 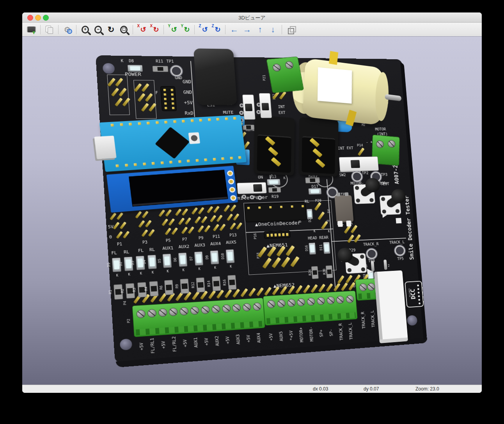 What do you see at coordinates (111, 30) in the screenshot?
I see `redraw-button: ↻` at bounding box center [111, 30].